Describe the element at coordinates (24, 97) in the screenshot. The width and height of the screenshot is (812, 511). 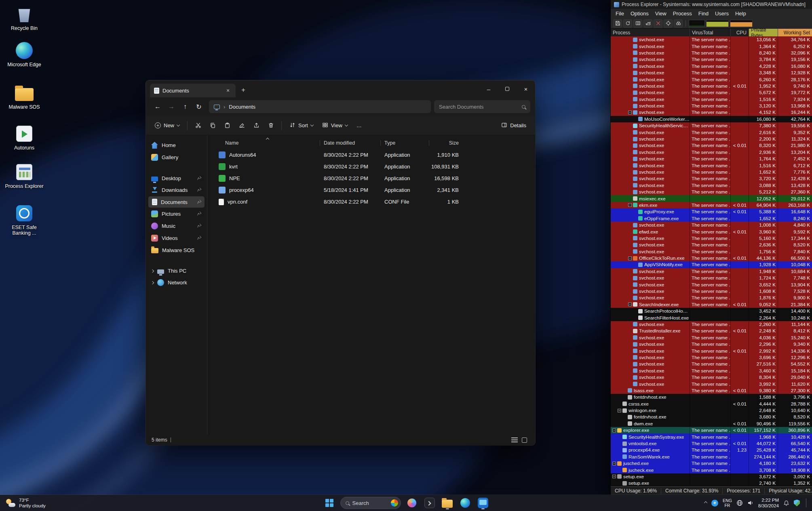
I see `desktop-icon-folder: Malware SOS` at that location.